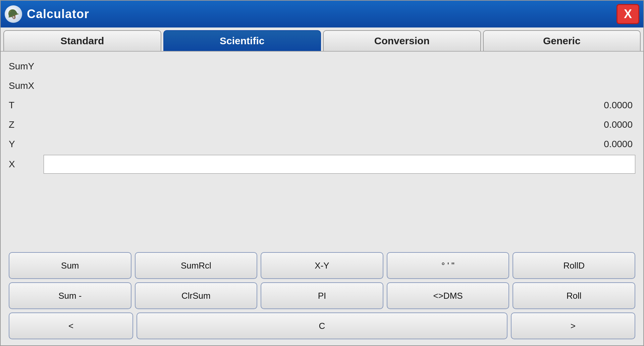 This screenshot has width=644, height=346. I want to click on button-row-2: Sum - ClrSum PI <>DMS Roll, so click(322, 296).